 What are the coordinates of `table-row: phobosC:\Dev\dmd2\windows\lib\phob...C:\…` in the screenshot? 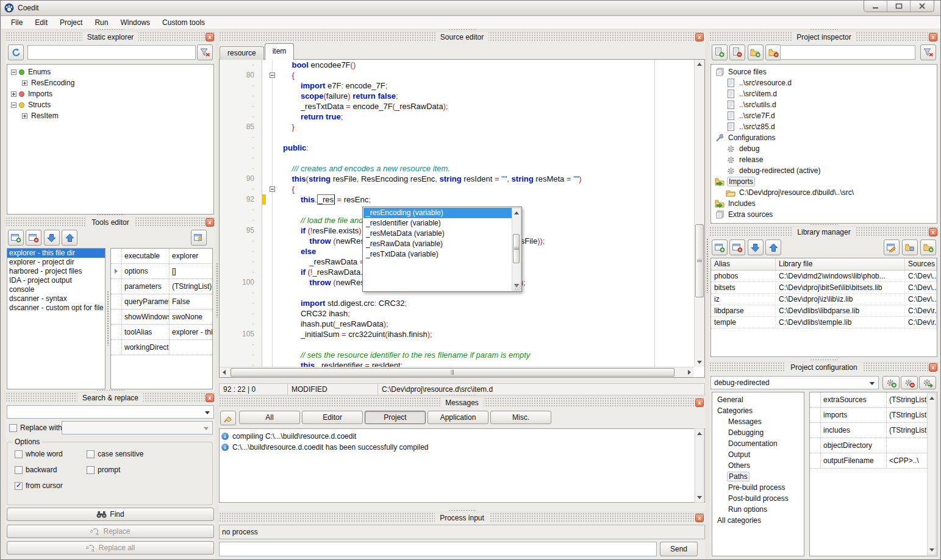 It's located at (824, 277).